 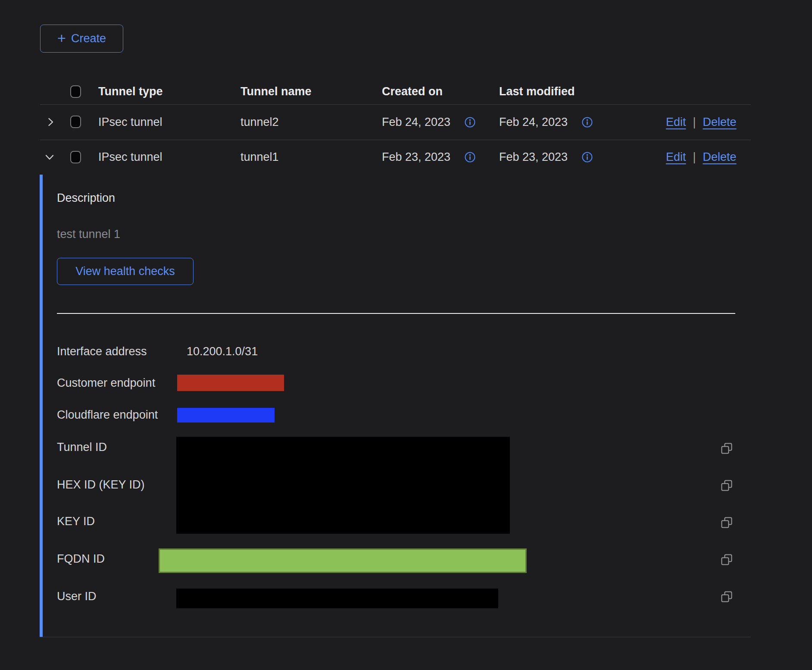 I want to click on view-health-checks-label: View health checks, so click(x=125, y=272).